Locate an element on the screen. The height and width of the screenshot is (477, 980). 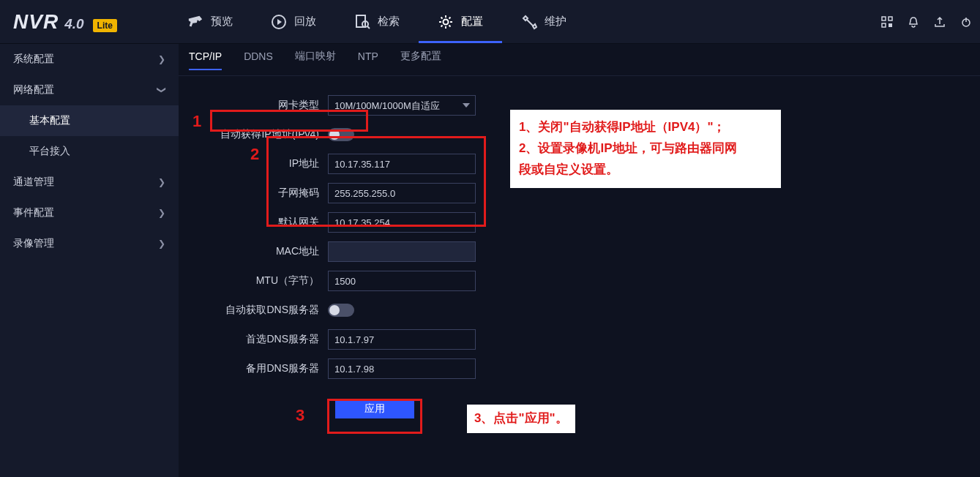
nav-preview: 预览 is located at coordinates (210, 22).